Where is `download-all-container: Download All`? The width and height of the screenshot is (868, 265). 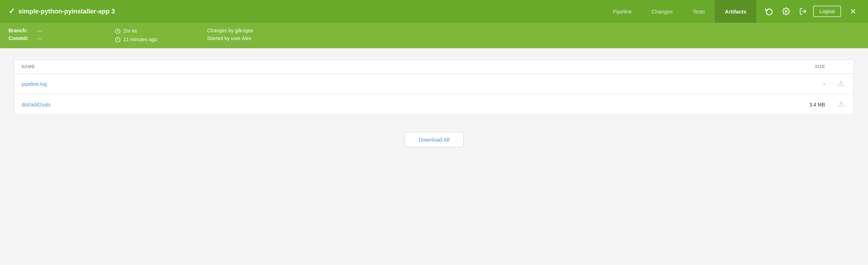
download-all-container: Download All is located at coordinates (434, 143).